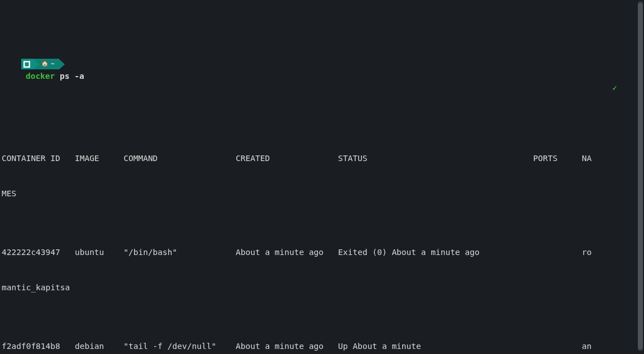 The image size is (644, 354). Describe the element at coordinates (640, 176) in the screenshot. I see `scrollbar-thumb` at that location.